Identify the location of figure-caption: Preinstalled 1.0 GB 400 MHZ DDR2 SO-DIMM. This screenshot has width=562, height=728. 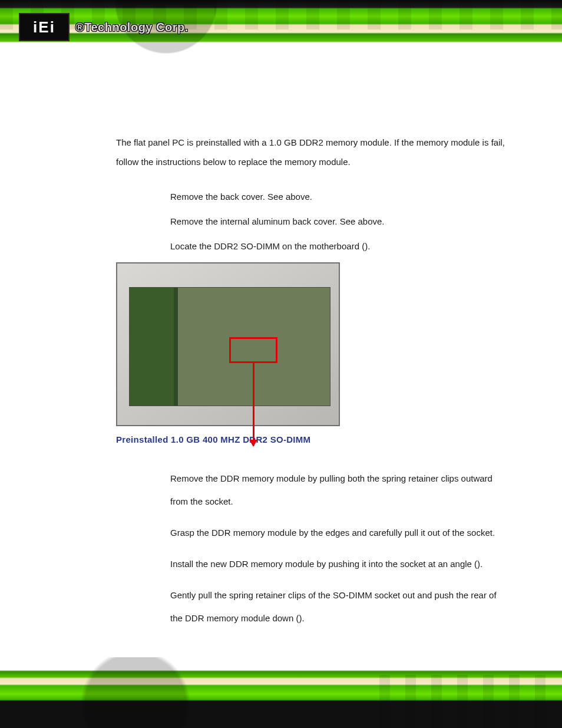
(310, 440).